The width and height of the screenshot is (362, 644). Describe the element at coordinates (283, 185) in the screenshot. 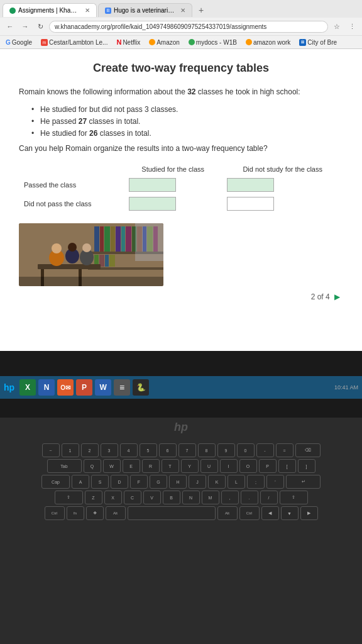

I see `cell-passed-not-studied` at that location.